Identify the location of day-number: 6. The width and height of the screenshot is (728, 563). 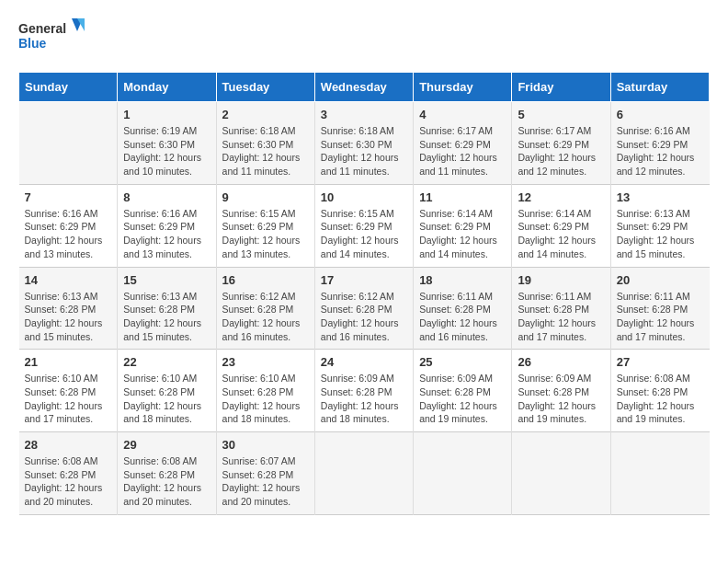
(660, 114).